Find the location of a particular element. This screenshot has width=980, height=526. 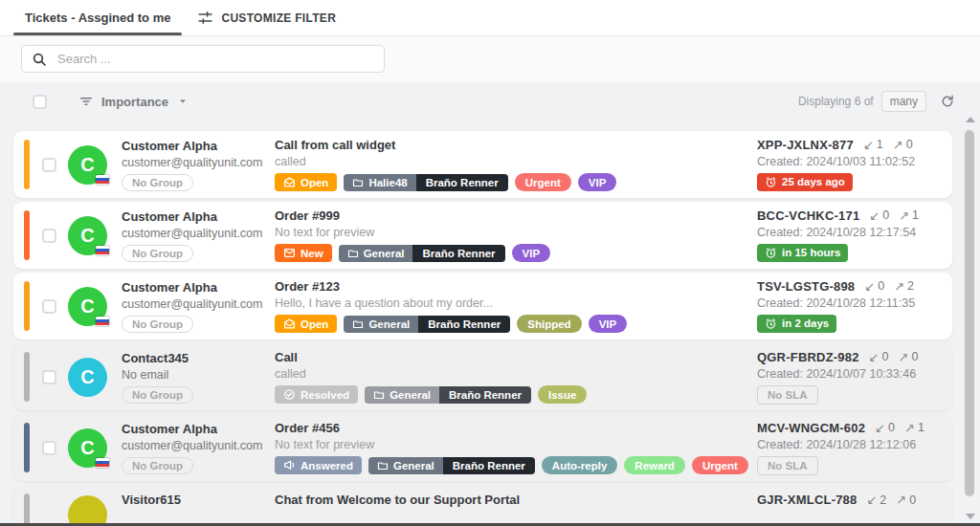

sent-count: ↗2 is located at coordinates (903, 287).